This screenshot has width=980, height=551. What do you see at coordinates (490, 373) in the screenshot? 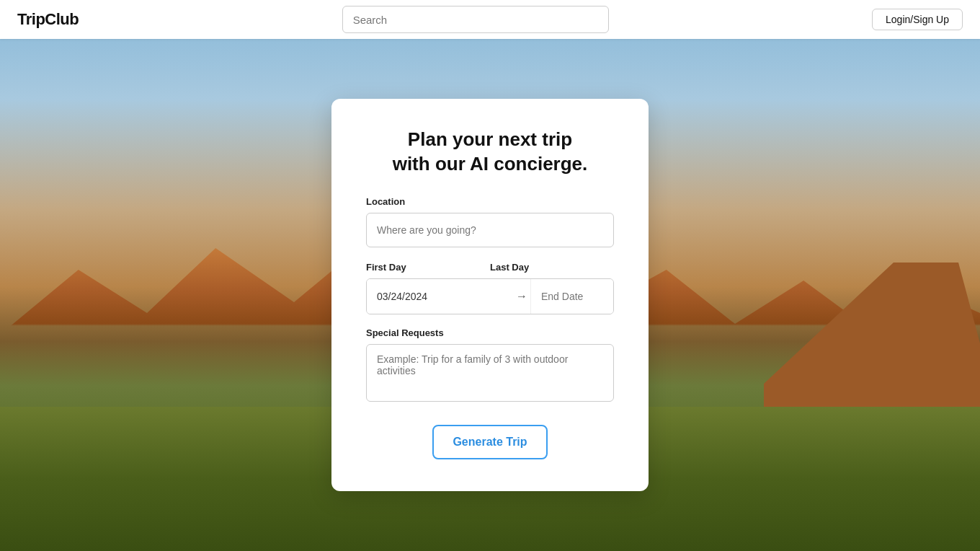
I see `special-requests-input` at bounding box center [490, 373].